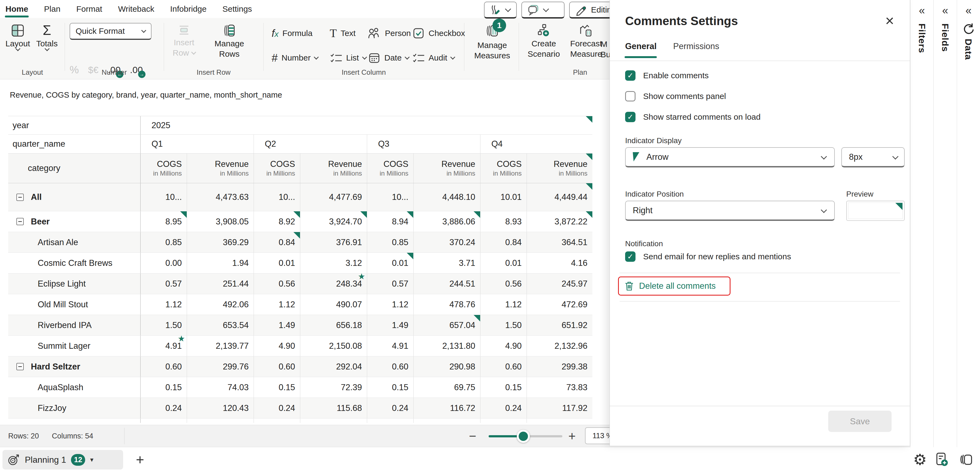 This screenshot has width=980, height=472. What do you see at coordinates (277, 284) in the screenshot?
I see `pivot-cell: 0.56` at bounding box center [277, 284].